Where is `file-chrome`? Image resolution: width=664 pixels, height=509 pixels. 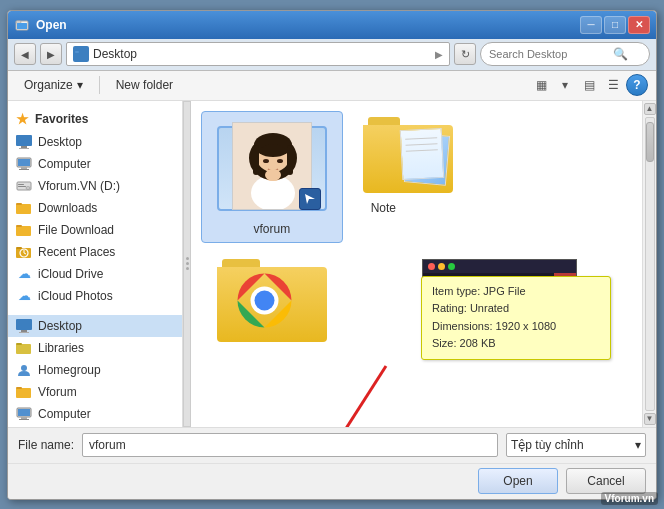 file-chrome is located at coordinates (272, 302).